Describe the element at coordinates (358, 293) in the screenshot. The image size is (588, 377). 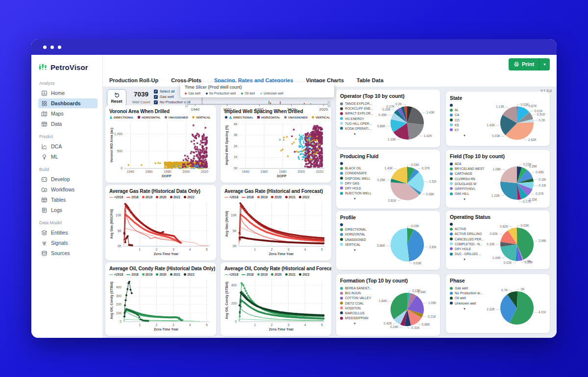
I see `legend-item-big-injun: BIG INJUN` at that location.